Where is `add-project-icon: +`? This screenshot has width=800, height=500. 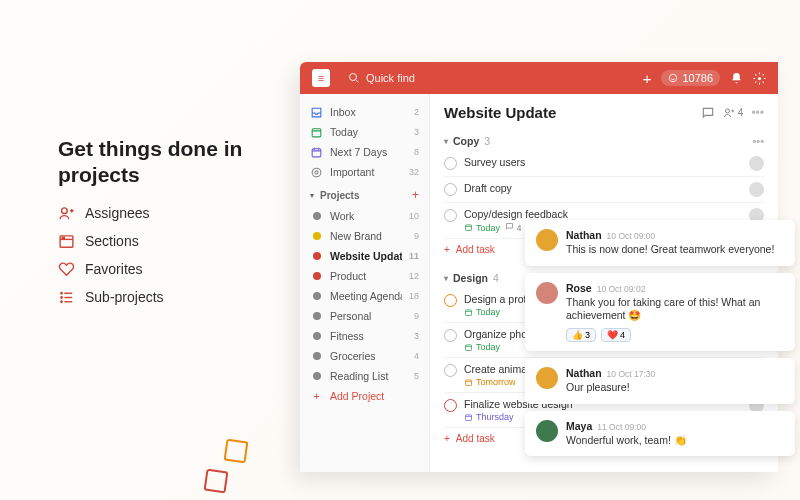 add-project-icon: + is located at coordinates (416, 195).